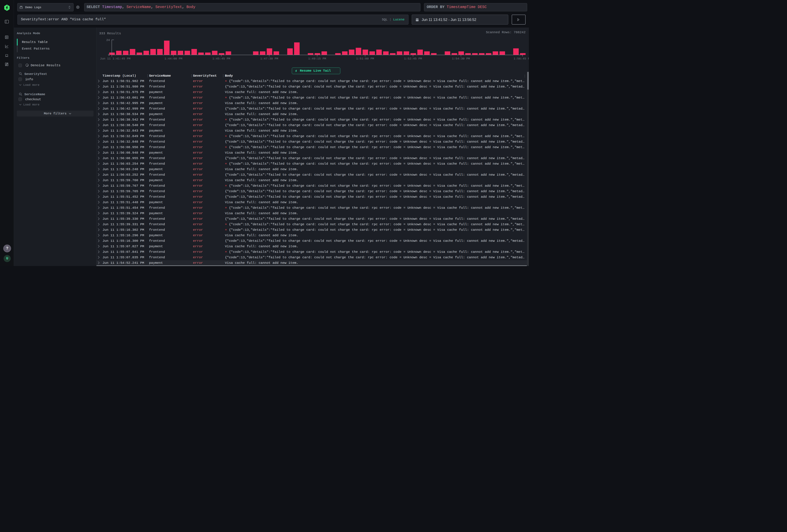 The image size is (787, 532). I want to click on svg-text: 0, so click(109, 55).